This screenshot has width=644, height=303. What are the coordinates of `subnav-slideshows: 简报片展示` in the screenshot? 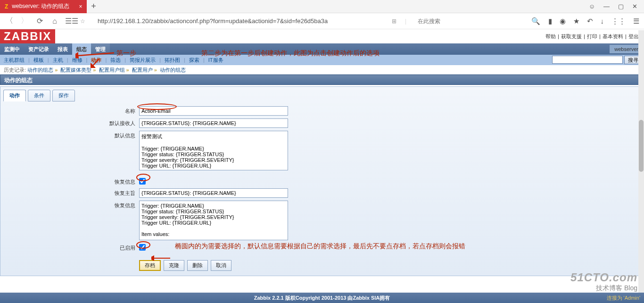 It's located at (142, 60).